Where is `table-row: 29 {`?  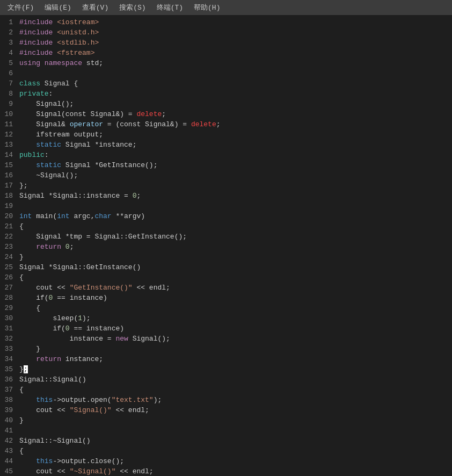
table-row: 29 { is located at coordinates (226, 308).